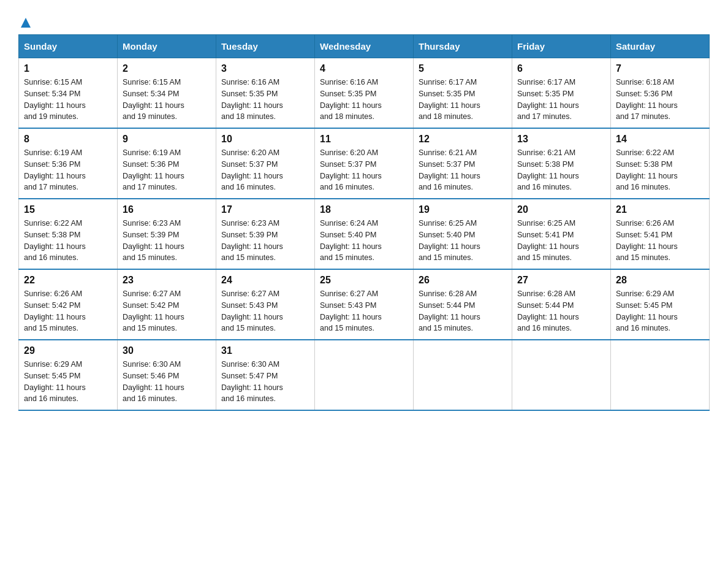  I want to click on day-number: 7, so click(660, 69).